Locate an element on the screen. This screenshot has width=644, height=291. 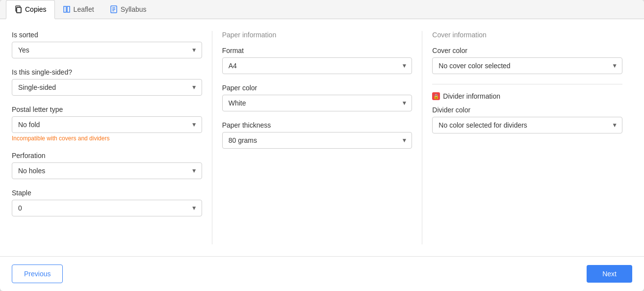
single-sided-group: Is this single-sided? Single-sided Doubl… is located at coordinates (107, 82).